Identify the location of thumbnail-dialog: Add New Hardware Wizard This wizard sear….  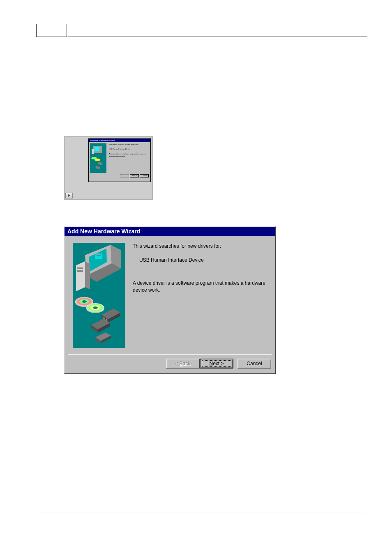
(120, 160).